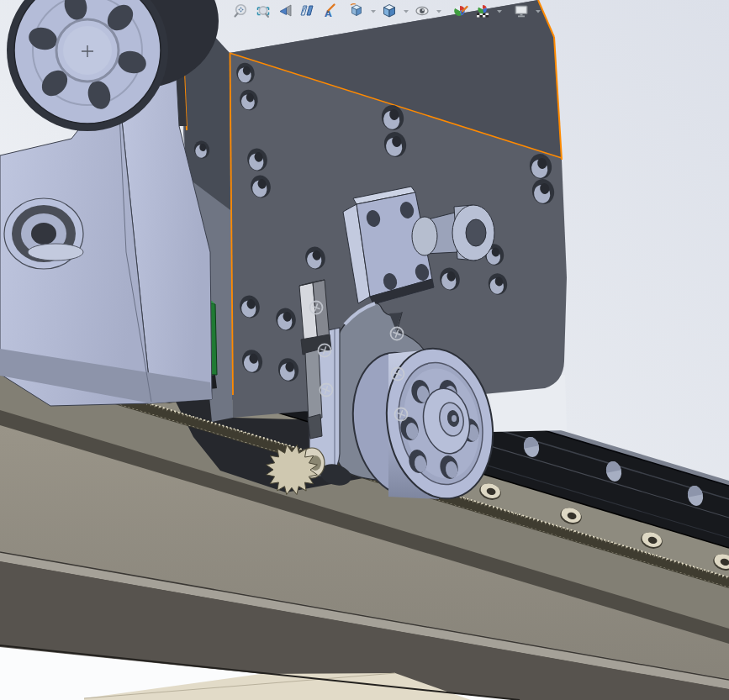 Image resolution: width=729 pixels, height=700 pixels. I want to click on heads-up-toolbar: A, so click(387, 11).